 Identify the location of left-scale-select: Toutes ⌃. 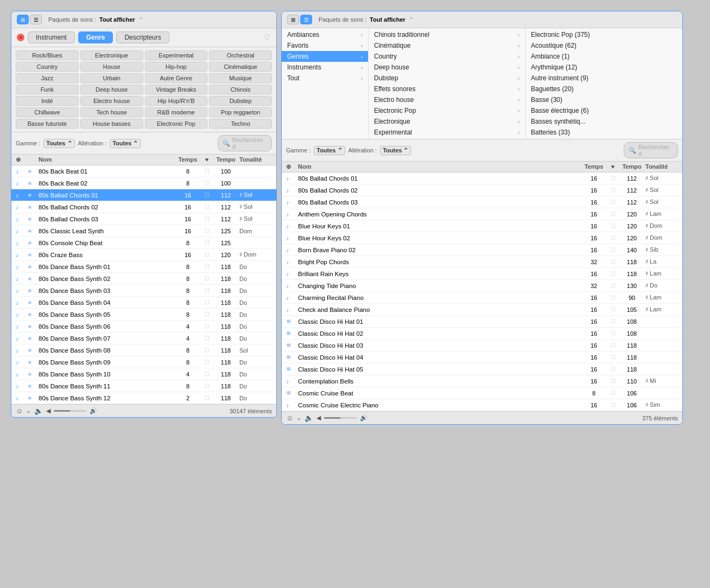
(59, 143).